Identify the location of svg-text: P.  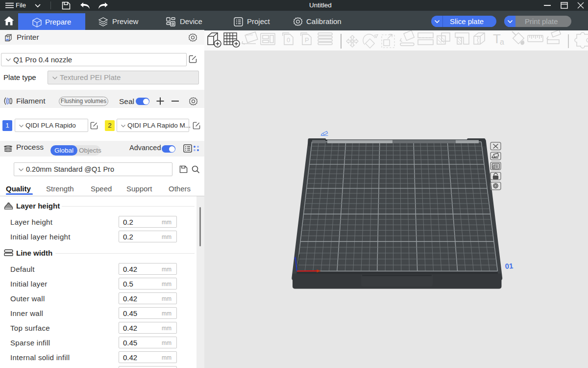
(307, 40).